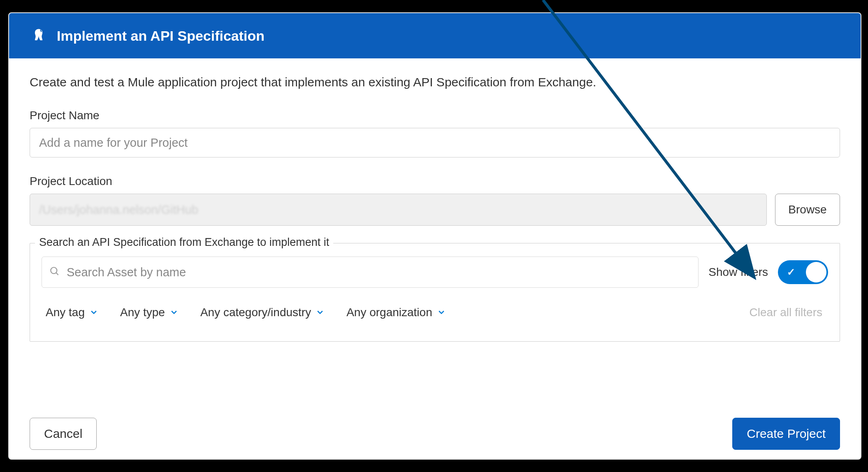 This screenshot has width=868, height=472. What do you see at coordinates (142, 312) in the screenshot?
I see `filter-type-label: Any type` at bounding box center [142, 312].